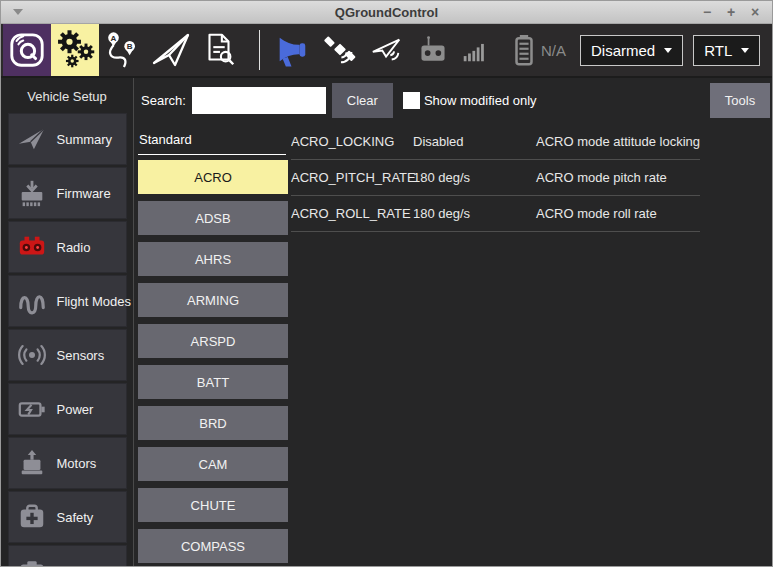 The image size is (773, 567). I want to click on sidebar-item-label: Sensors, so click(81, 356).